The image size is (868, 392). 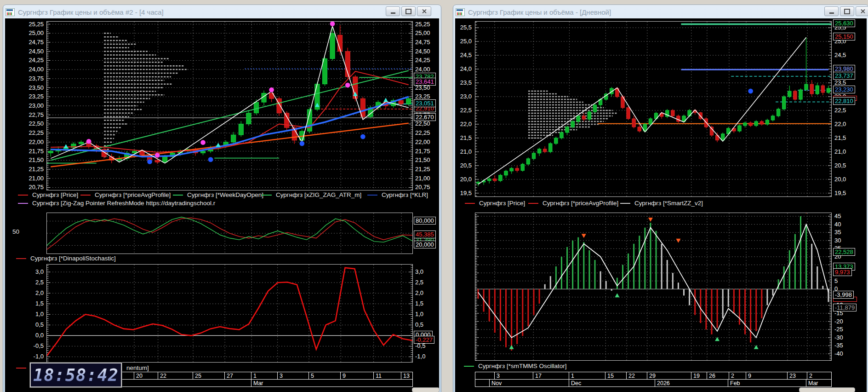 What do you see at coordinates (466, 152) in the screenshot?
I see `axis-tick: 21,0` at bounding box center [466, 152].